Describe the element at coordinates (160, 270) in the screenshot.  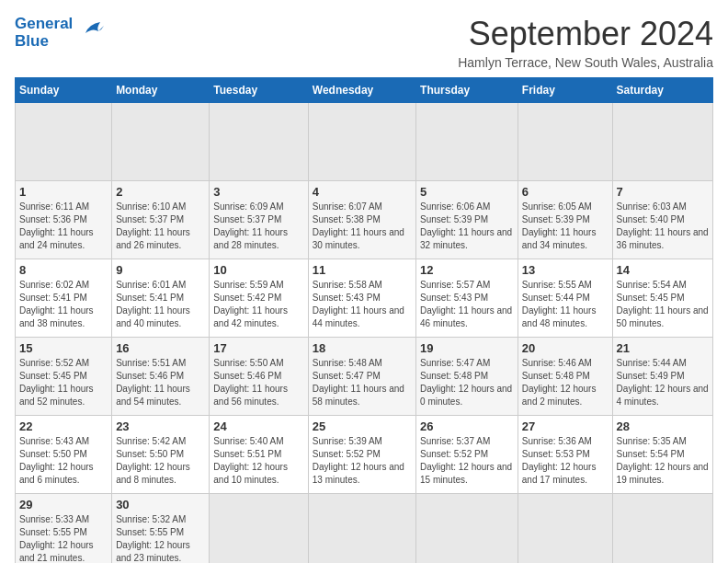
I see `day-number: 9` at that location.